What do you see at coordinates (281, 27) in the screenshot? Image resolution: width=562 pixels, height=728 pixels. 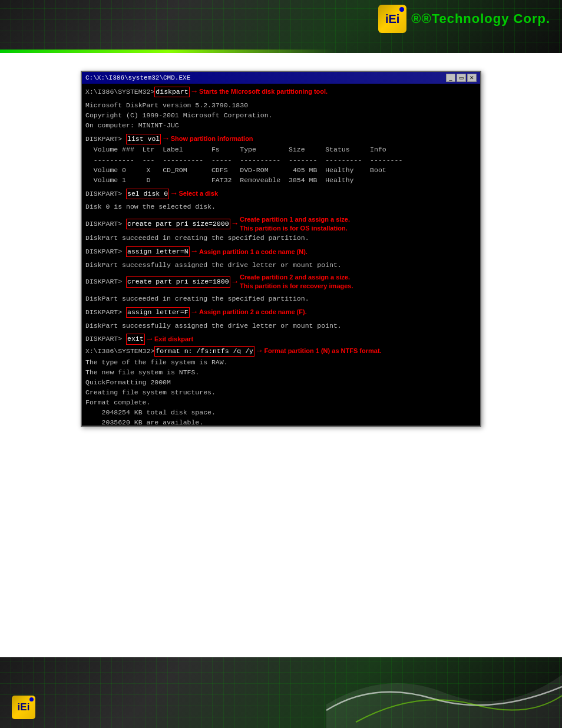 I see `header-bar: iEi ®®Technology Corp.` at bounding box center [281, 27].